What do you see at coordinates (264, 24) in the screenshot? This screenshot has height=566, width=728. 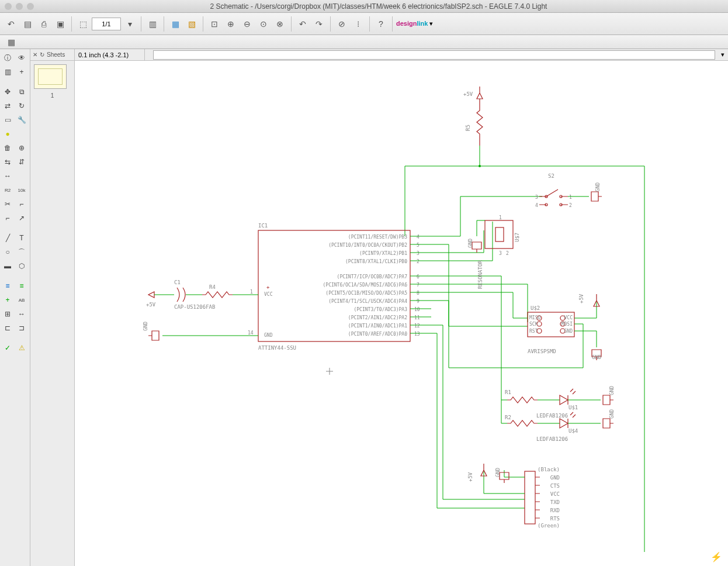 I see `zoom-redraw-icon: ⊙` at bounding box center [264, 24].